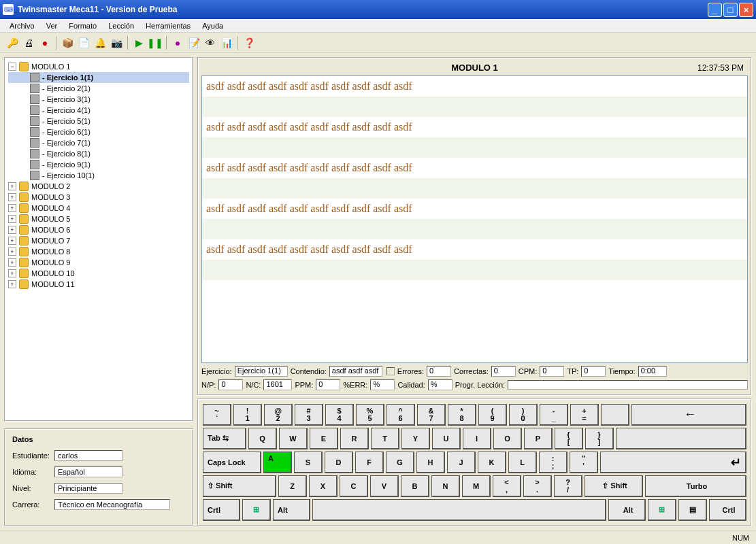 This screenshot has width=756, height=544. What do you see at coordinates (446, 486) in the screenshot?
I see `key-n: N` at bounding box center [446, 486].